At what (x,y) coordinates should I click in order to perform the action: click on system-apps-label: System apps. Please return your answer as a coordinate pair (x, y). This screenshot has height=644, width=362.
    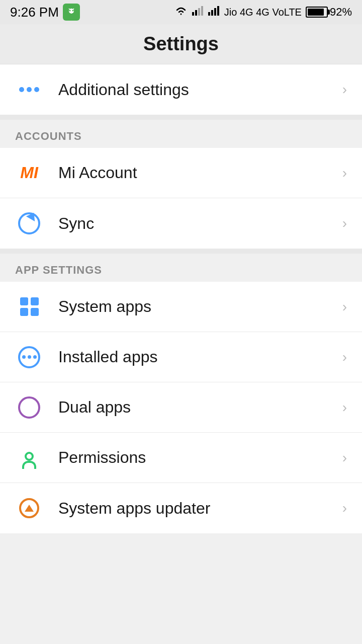
    Looking at the image, I should click on (200, 307).